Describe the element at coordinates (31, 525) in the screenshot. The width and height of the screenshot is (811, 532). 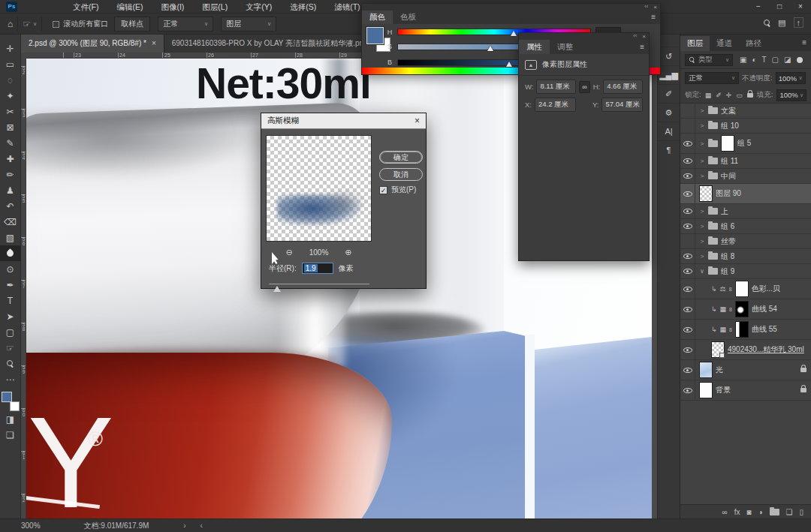
I see `zoom-level-field: 300%` at that location.